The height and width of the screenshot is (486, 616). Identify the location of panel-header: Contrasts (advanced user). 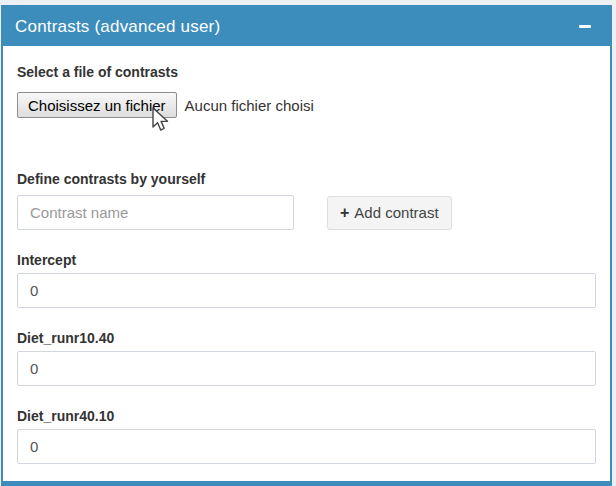
(306, 26).